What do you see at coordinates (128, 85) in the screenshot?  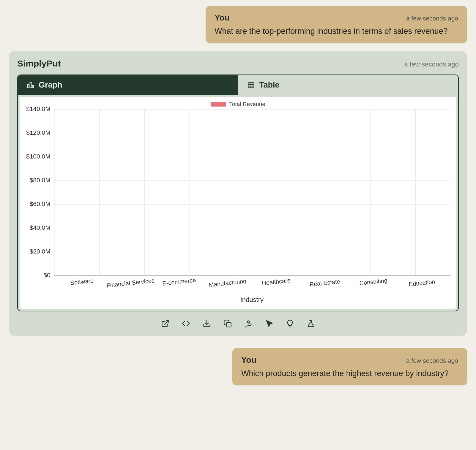 I see `tab-graph: Graph` at bounding box center [128, 85].